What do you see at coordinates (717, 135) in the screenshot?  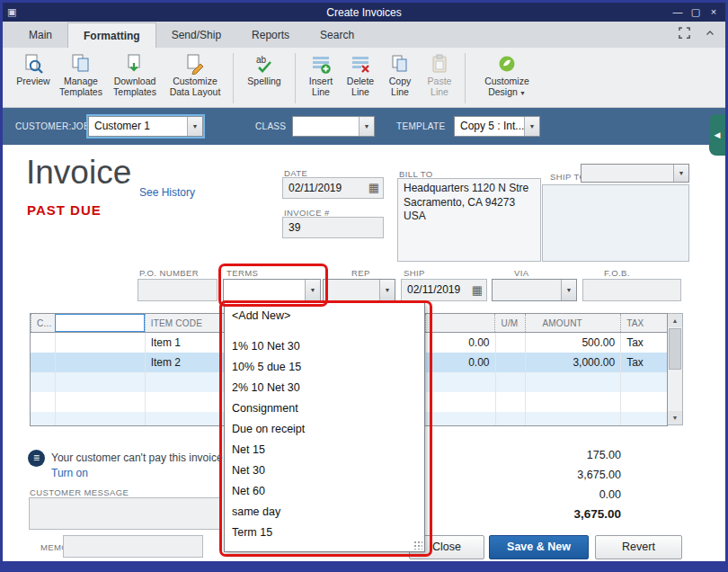 I see `chevron-left-icon: ◀` at bounding box center [717, 135].